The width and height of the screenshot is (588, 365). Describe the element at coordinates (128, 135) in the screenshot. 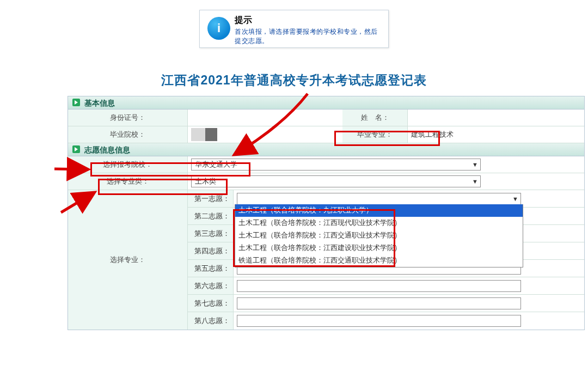

I see `label-school: 毕业院校：` at that location.